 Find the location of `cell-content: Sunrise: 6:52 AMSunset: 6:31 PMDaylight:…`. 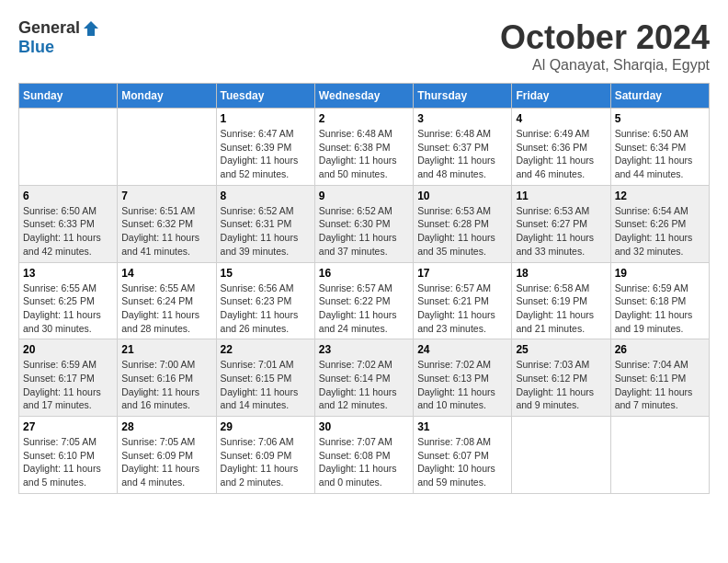

cell-content: Sunrise: 6:52 AMSunset: 6:31 PMDaylight:… is located at coordinates (266, 232).